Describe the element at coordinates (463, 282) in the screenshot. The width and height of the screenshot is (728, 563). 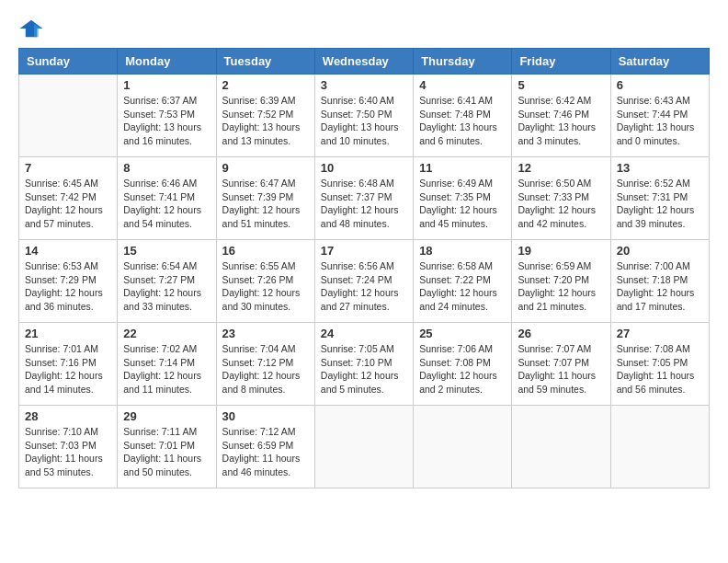
I see `day-cell: 18Sunrise: 6:58 AM Sunset: 7:22 PM Dayli…` at that location.